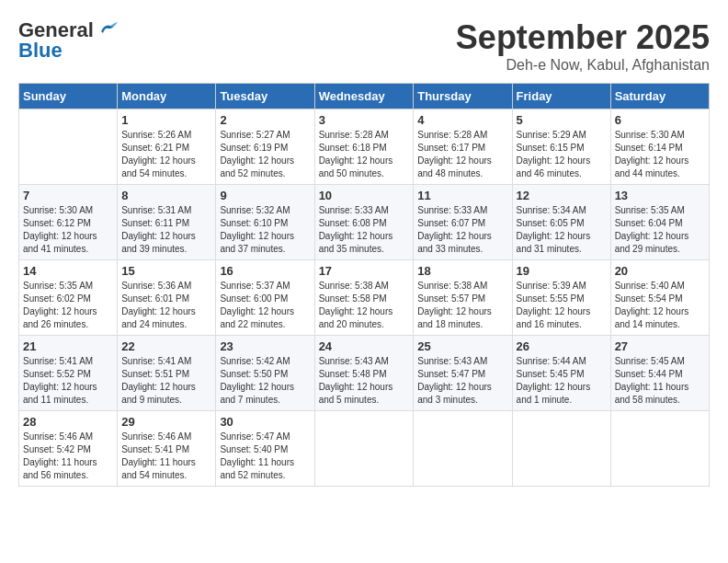 Image resolution: width=728 pixels, height=563 pixels. Describe the element at coordinates (660, 155) in the screenshot. I see `day-info: Sunrise: 5:30 AM Sunset: 6:14 PM Dayligh…` at that location.